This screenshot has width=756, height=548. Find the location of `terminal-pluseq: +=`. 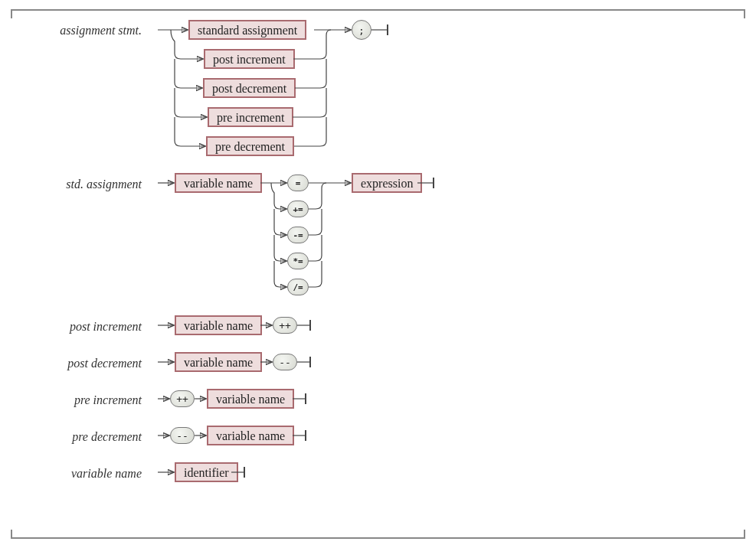

terminal-pluseq: += is located at coordinates (298, 209).